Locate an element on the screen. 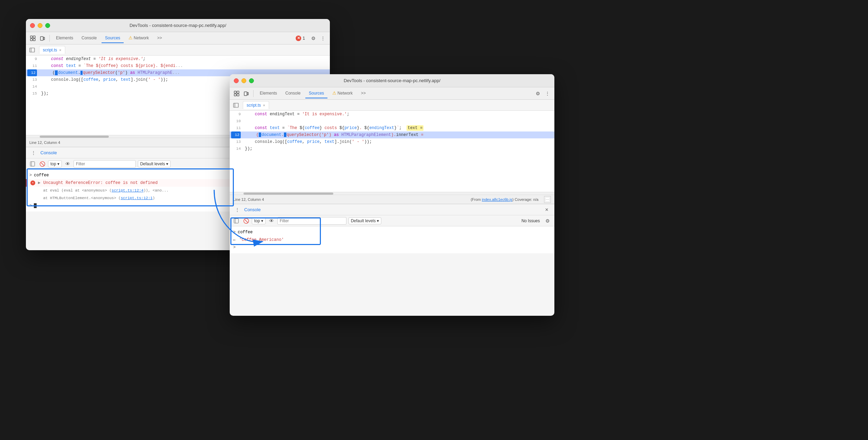  settings-icon-1: ⚙ is located at coordinates (313, 38).